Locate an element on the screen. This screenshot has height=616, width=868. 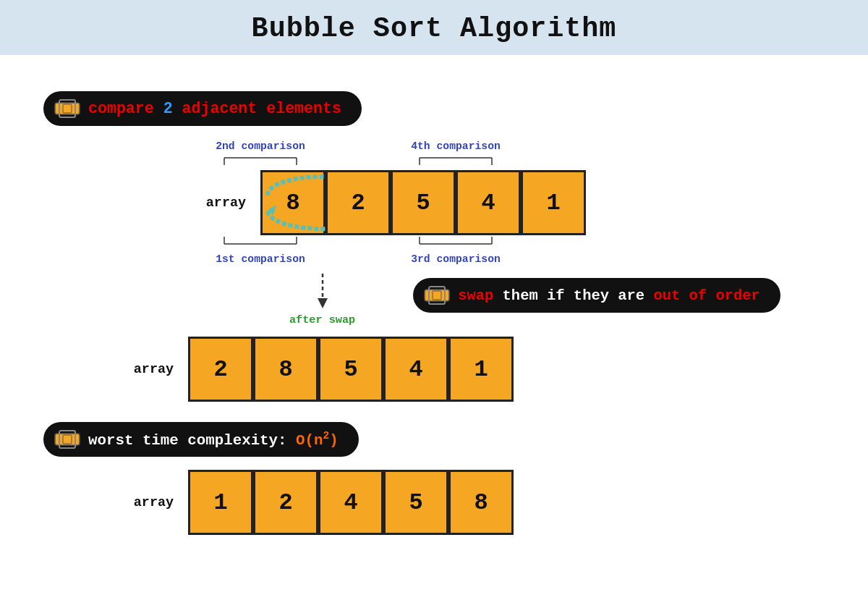
array-box-0: 8 is located at coordinates (293, 203).